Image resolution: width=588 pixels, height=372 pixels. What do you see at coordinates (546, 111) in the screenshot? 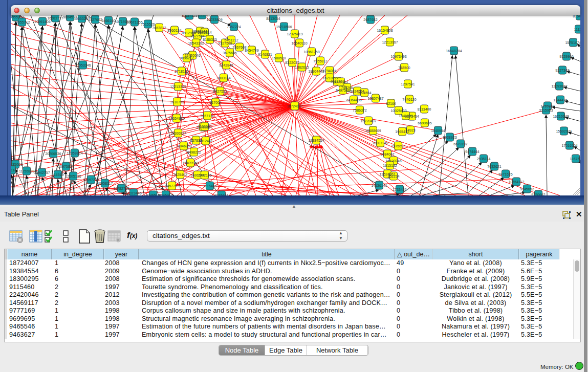
I see `svg-text: 3215953` at bounding box center [546, 111].